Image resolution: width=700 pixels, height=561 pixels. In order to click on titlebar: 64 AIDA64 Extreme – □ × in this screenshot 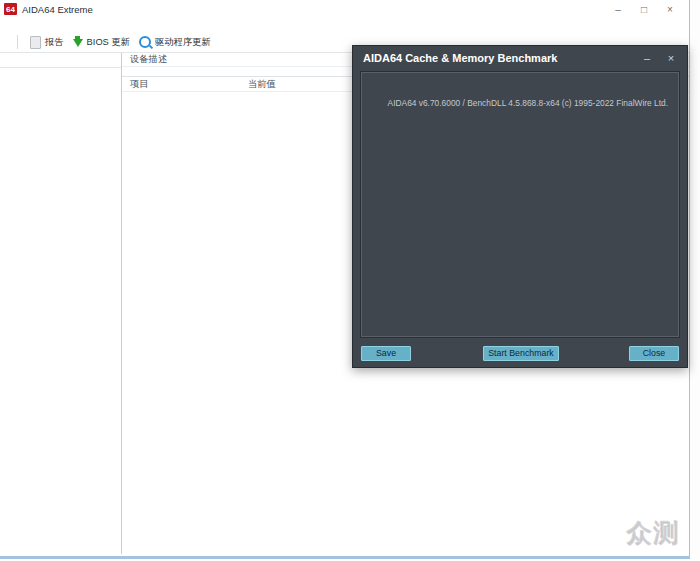, I will do `click(344, 9)`.